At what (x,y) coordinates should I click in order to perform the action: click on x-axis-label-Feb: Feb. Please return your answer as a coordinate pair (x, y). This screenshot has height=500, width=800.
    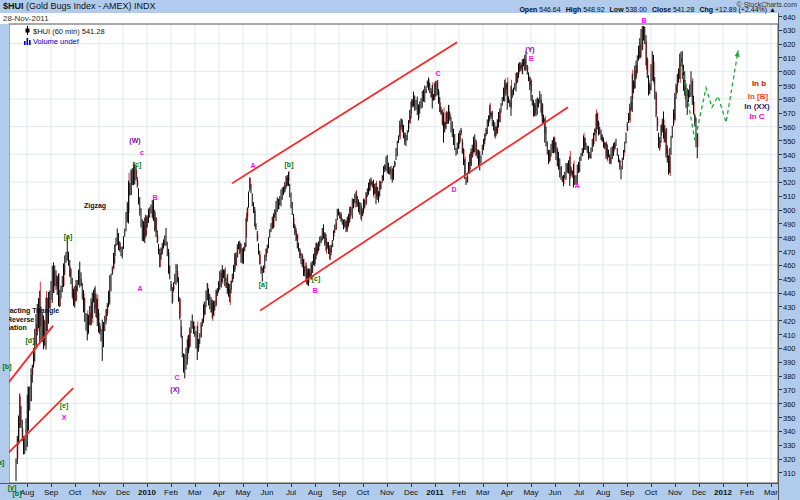
    Looking at the image, I should click on (171, 492).